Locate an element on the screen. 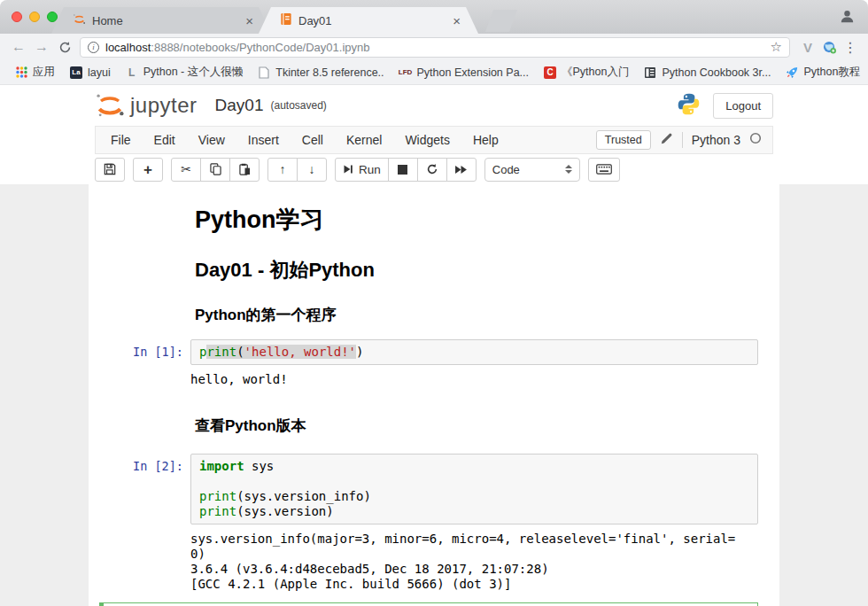 The width and height of the screenshot is (868, 606). tab-title: Day01 is located at coordinates (375, 21).